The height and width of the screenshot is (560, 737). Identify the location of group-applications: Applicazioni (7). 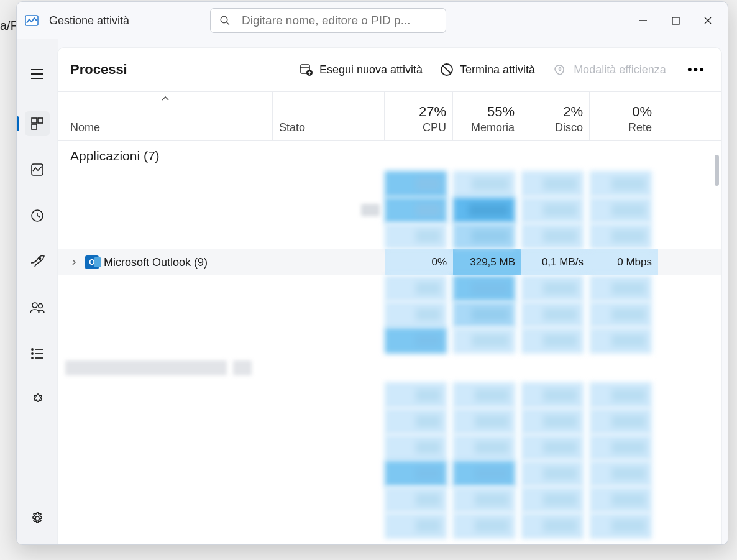
(390, 156).